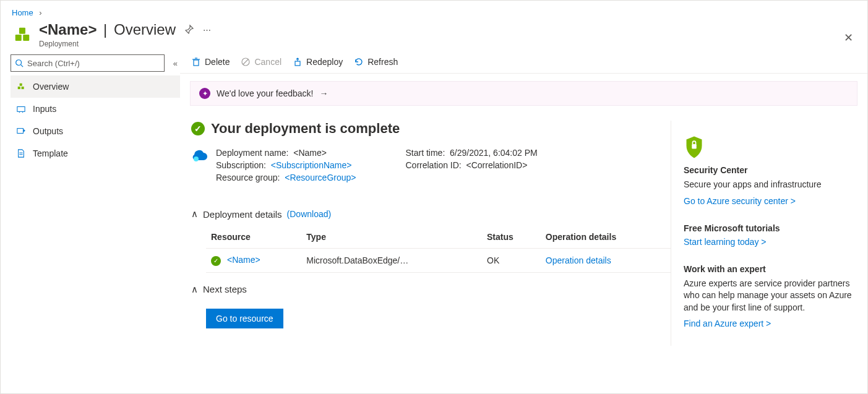 The image size is (868, 394). What do you see at coordinates (22, 87) in the screenshot?
I see `overview-icon` at bounding box center [22, 87].